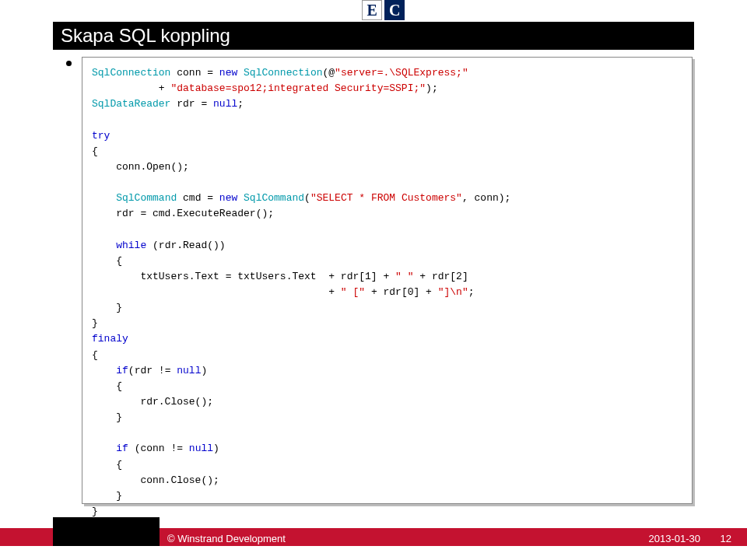  What do you see at coordinates (226, 538) in the screenshot?
I see `footer-copyright: © Winstrand Development` at bounding box center [226, 538].